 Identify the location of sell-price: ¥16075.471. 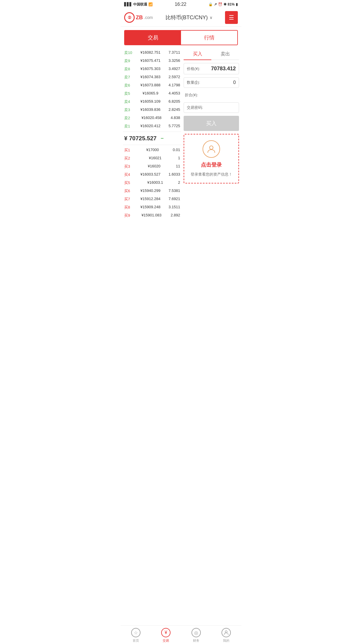
(150, 61).